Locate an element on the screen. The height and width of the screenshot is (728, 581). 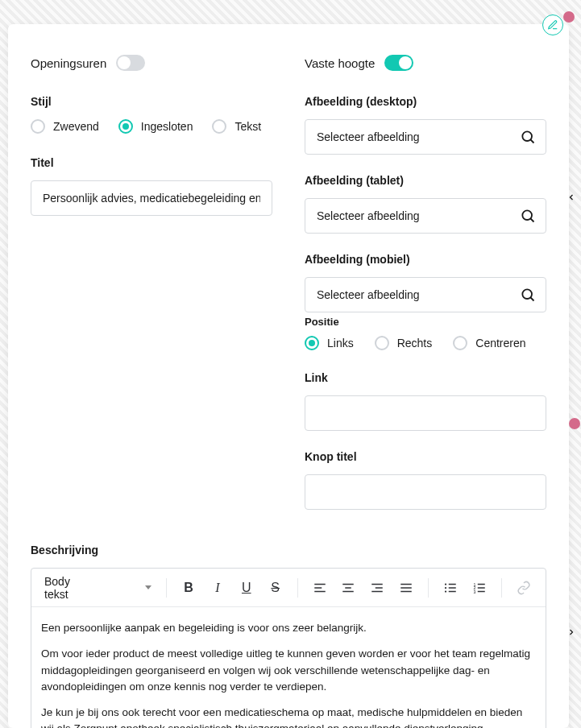
align-right-icon is located at coordinates (377, 588).